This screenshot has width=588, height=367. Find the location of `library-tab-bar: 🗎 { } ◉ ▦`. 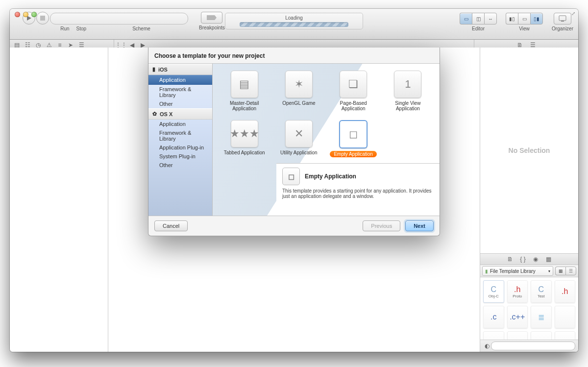

library-tab-bar: 🗎 { } ◉ ▦ is located at coordinates (529, 259).